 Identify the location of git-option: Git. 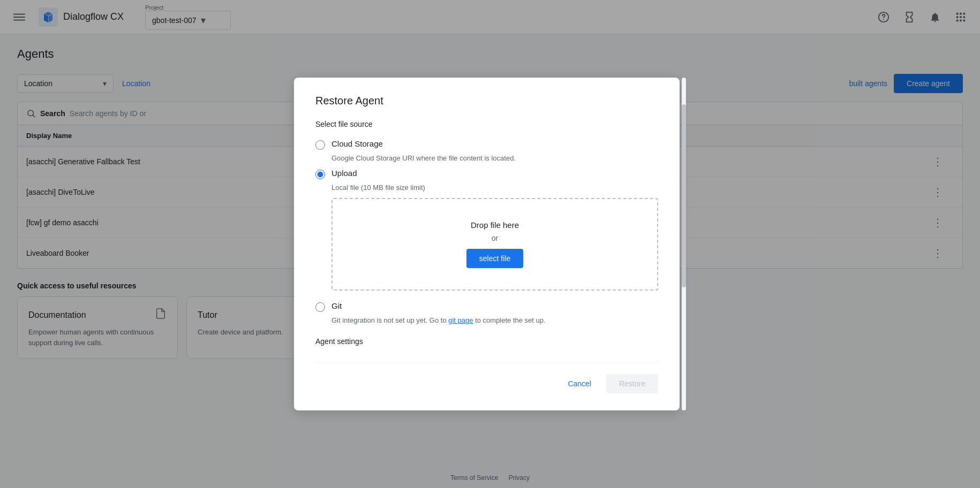
(487, 307).